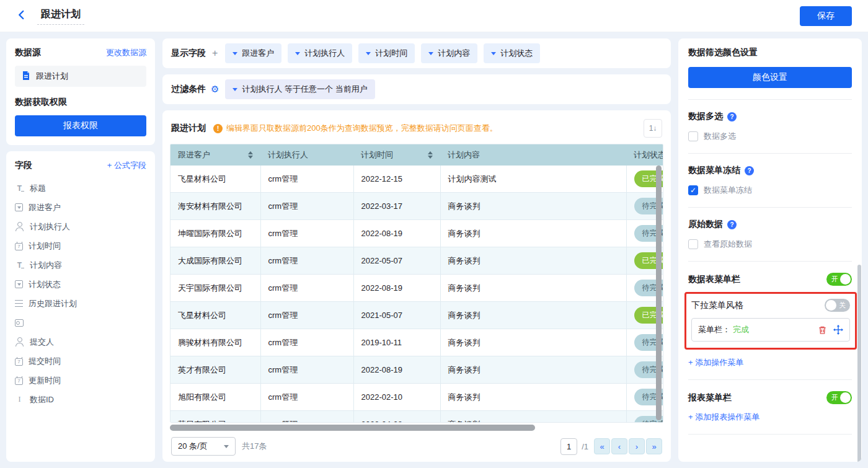 The width and height of the screenshot is (868, 468). I want to click on select-icon, so click(19, 284).